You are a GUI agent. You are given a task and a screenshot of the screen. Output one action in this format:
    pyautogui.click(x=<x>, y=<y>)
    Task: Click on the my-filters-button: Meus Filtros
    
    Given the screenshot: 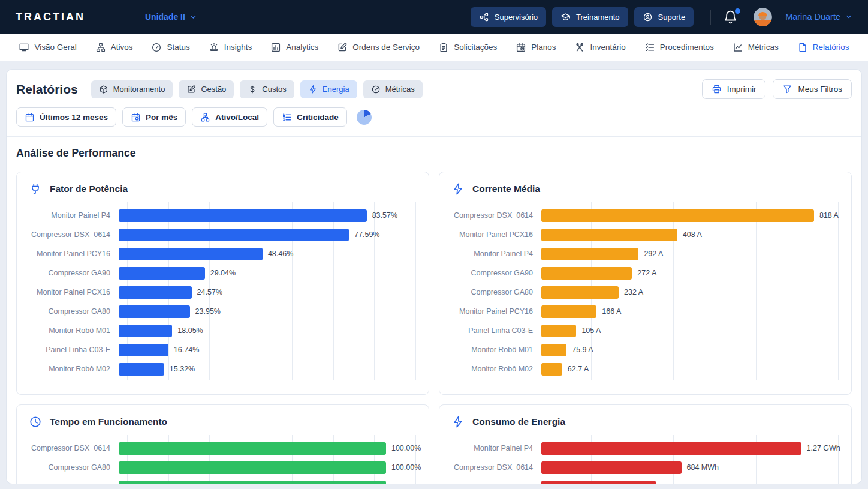 What is the action you would take?
    pyautogui.click(x=812, y=89)
    